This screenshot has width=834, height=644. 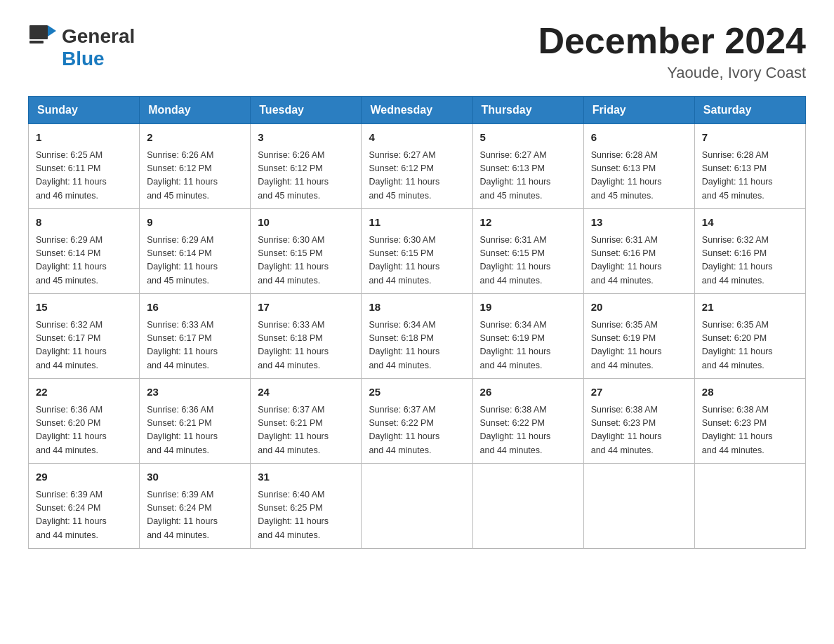 I want to click on calendar-cell: 3Sunrise: 6:26 AMSunset: 6:12 PMDaylight…, so click(x=306, y=167).